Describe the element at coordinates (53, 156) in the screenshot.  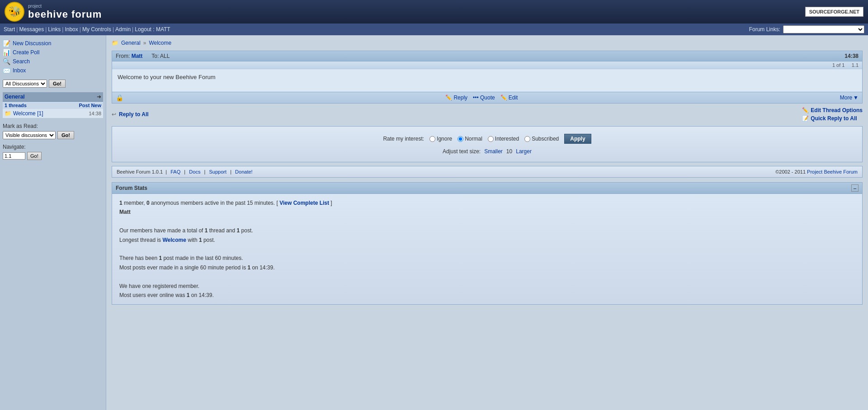
I see `navigate-controls: Go!` at that location.